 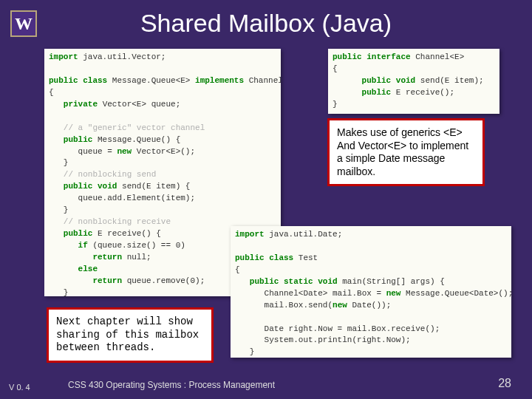 What do you see at coordinates (406, 152) in the screenshot?
I see `callout-generics: Makes use of generics <E> And Vector<E> …` at bounding box center [406, 152].